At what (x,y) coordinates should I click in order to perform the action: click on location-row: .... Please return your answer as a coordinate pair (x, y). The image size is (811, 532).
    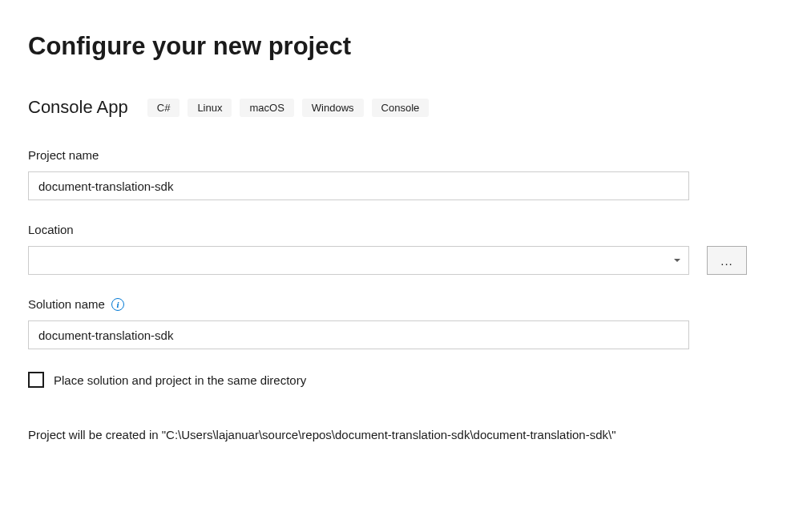
    Looking at the image, I should click on (406, 260).